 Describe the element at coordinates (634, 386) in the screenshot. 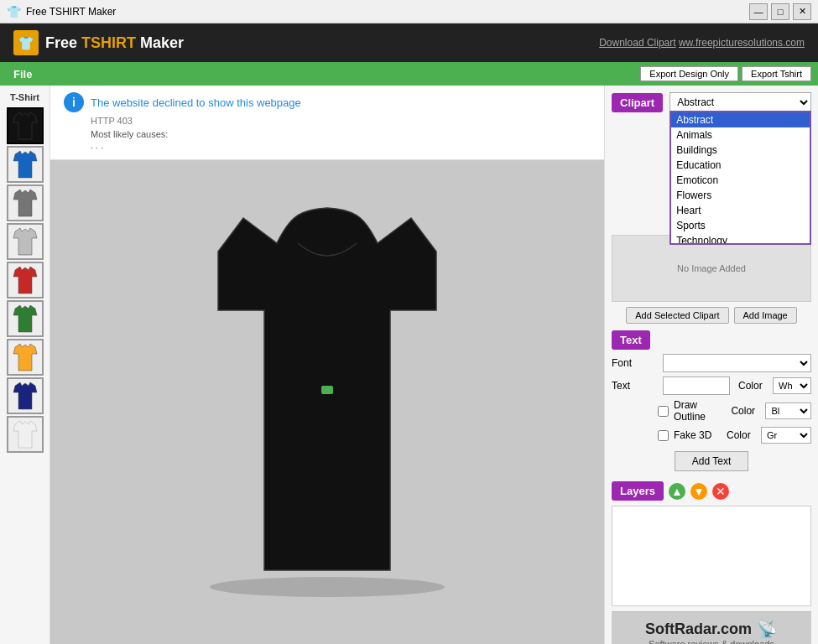

I see `text-label: Text` at that location.